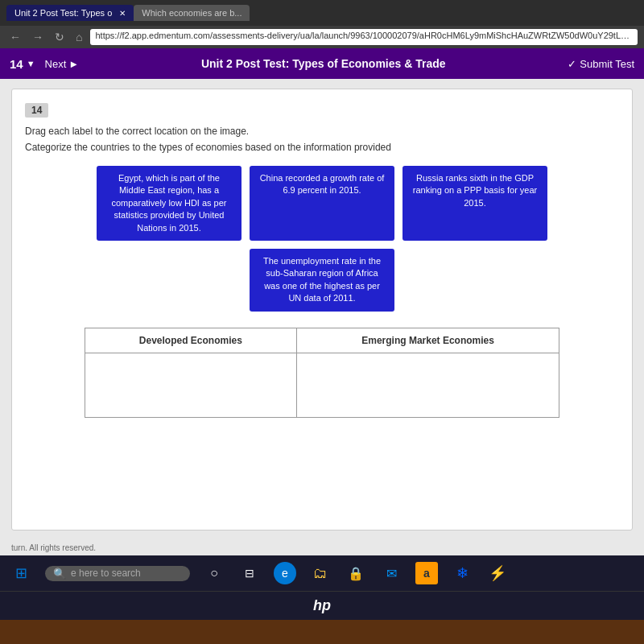 Image resolution: width=644 pixels, height=644 pixels. I want to click on search-icon: 🔍, so click(60, 573).